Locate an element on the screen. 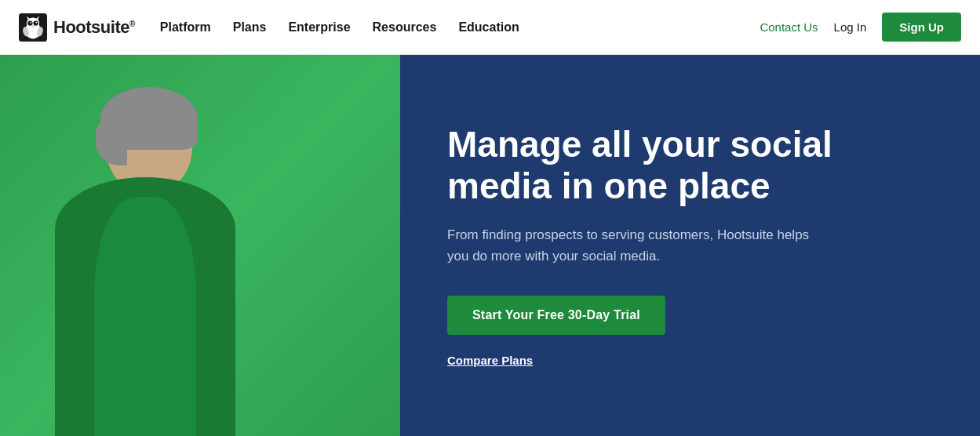 This screenshot has height=436, width=980. person-body-inner is located at coordinates (145, 317).